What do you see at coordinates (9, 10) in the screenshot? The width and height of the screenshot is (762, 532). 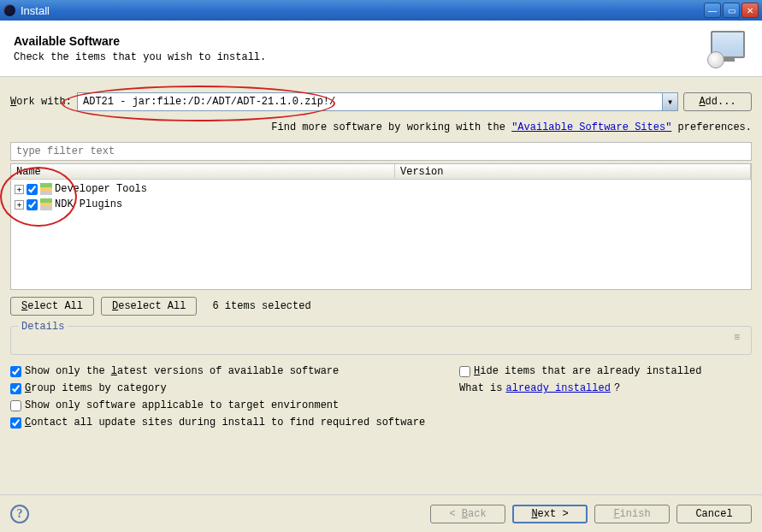 I see `eclipse-icon` at bounding box center [9, 10].